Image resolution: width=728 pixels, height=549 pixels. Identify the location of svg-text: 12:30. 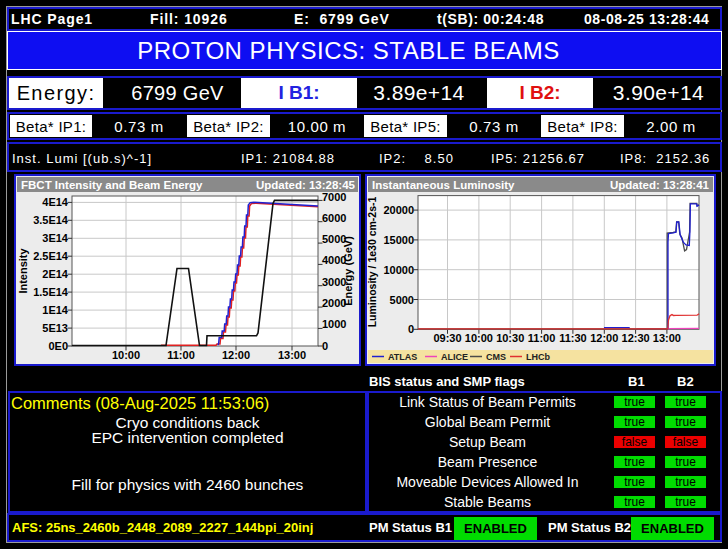
(636, 338).